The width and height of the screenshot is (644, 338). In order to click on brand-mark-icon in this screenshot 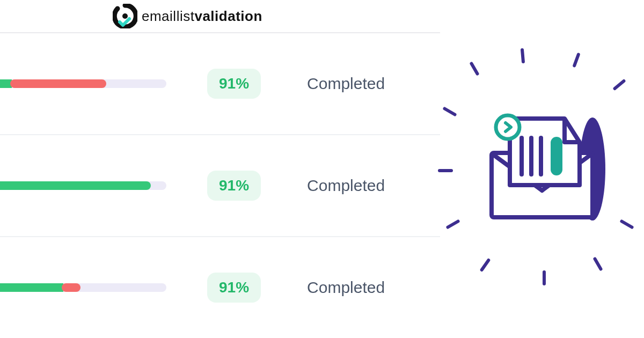, I will do `click(125, 16)`.